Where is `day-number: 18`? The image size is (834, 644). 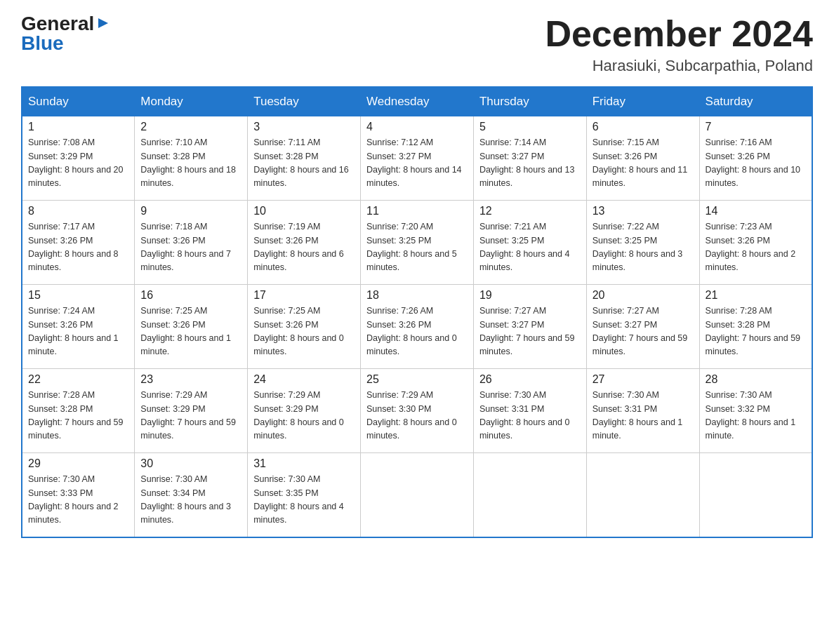 day-number: 18 is located at coordinates (417, 295).